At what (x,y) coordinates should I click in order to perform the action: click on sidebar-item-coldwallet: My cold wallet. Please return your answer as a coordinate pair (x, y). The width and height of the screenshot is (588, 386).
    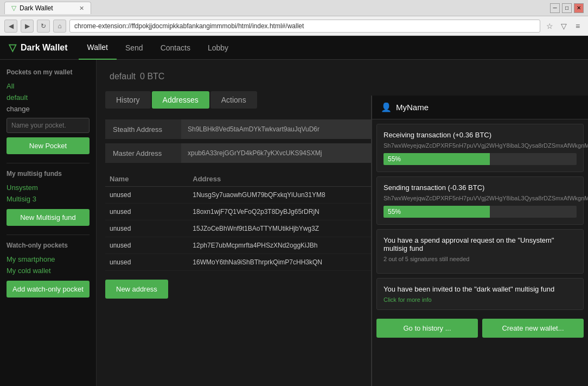
    Looking at the image, I should click on (48, 270).